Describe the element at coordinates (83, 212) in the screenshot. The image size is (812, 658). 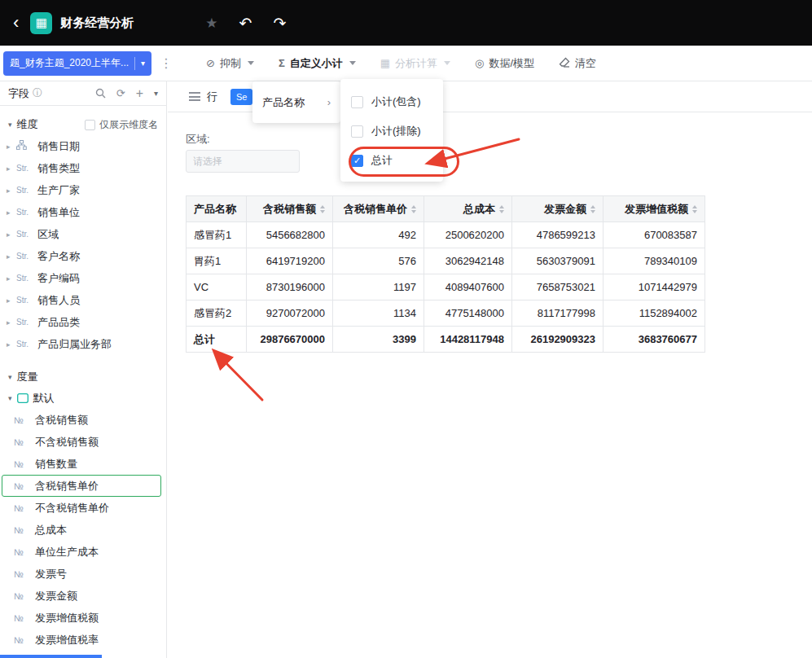
I see `dimension-item: ▸ Str. 销售单位` at that location.